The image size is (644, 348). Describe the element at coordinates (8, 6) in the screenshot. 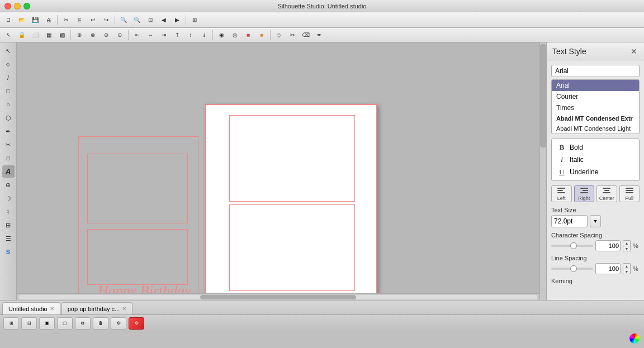

I see `close-button` at that location.